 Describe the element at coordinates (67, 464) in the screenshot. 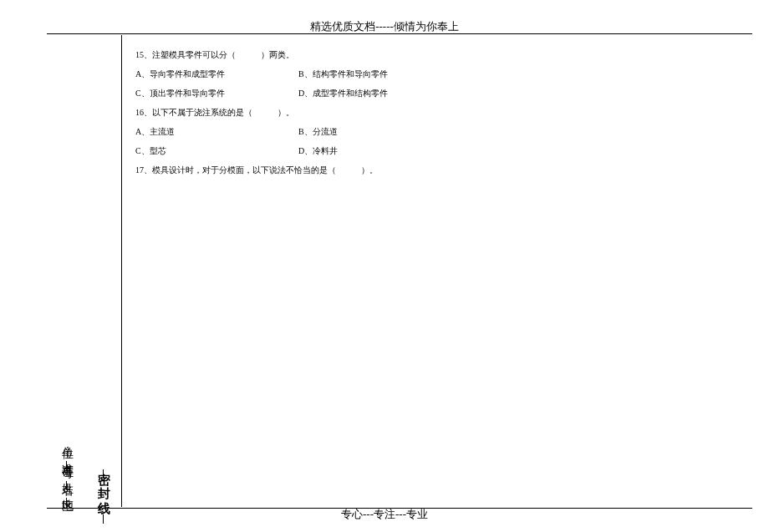

I see `field-exam-id: 准考证号：` at that location.